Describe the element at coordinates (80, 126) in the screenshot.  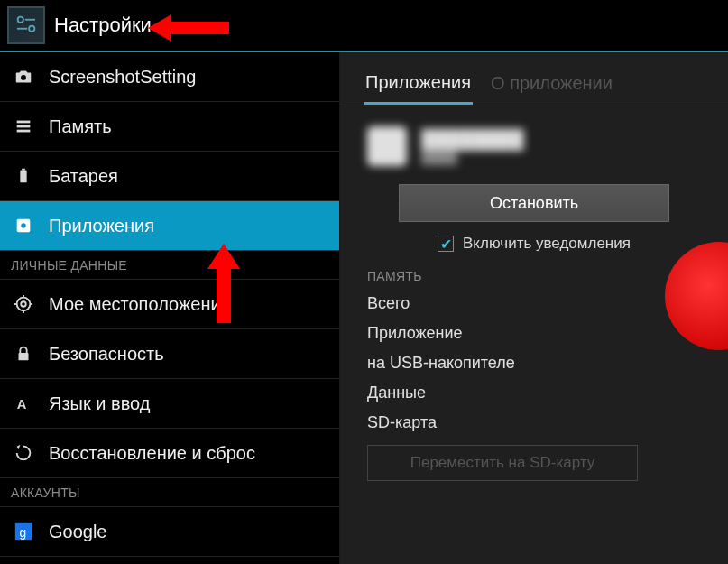
I see `sidebar-item-label: Память` at that location.